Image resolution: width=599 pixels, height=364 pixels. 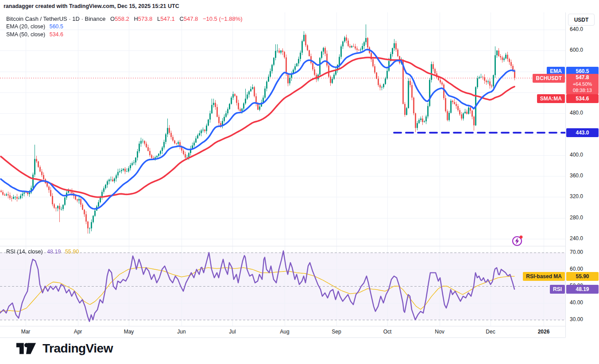 What do you see at coordinates (26, 27) in the screenshot?
I see `ema-legend-label: EMA (20, close)` at bounding box center [26, 27].